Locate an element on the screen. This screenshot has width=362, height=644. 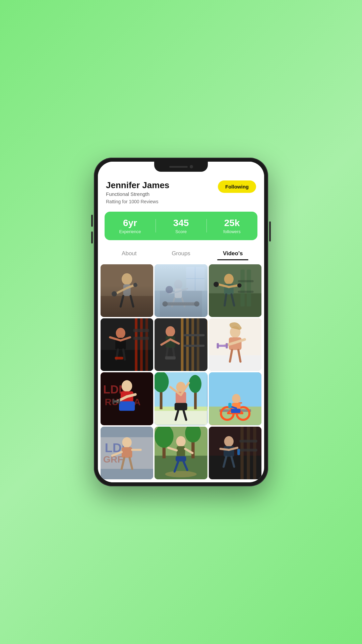
notch is located at coordinates (181, 167).